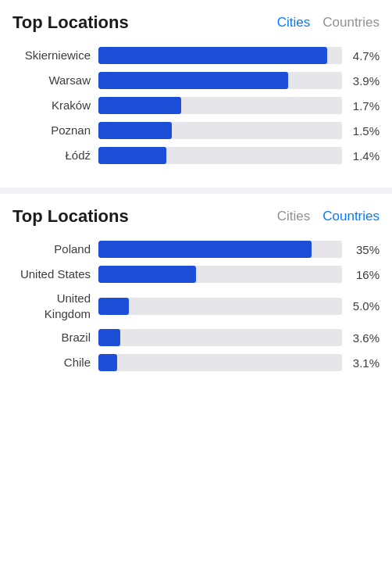 Image resolution: width=392 pixels, height=565 pixels. Describe the element at coordinates (196, 23) in the screenshot. I see `section1-header: Top Locations Cities Countries` at that location.